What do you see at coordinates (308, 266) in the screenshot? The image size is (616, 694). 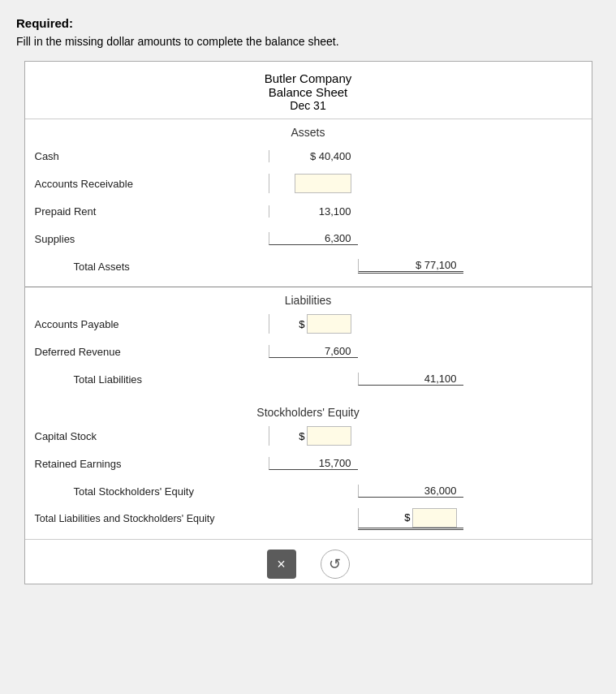 I see `total-assets-row: Total Assets $ 77,100` at bounding box center [308, 266].